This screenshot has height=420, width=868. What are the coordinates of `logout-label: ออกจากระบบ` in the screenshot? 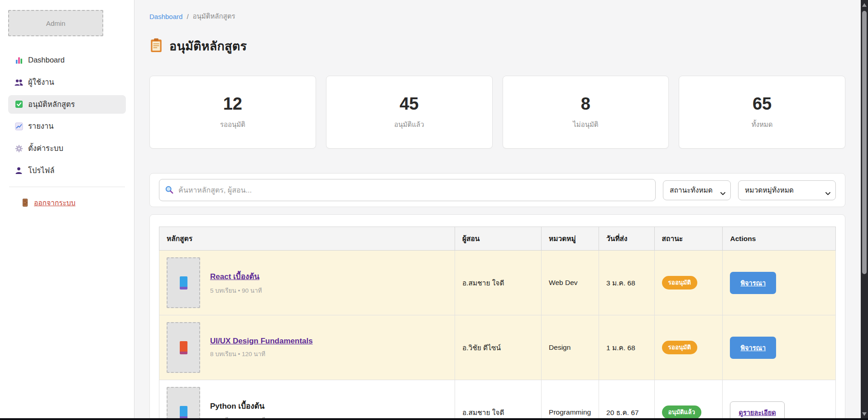 It's located at (55, 203).